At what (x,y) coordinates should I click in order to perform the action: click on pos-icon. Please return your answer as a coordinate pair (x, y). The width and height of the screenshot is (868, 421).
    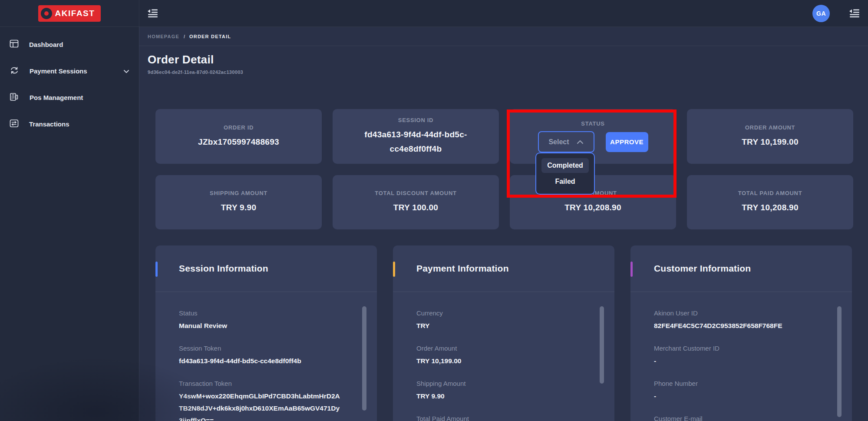
    Looking at the image, I should click on (14, 98).